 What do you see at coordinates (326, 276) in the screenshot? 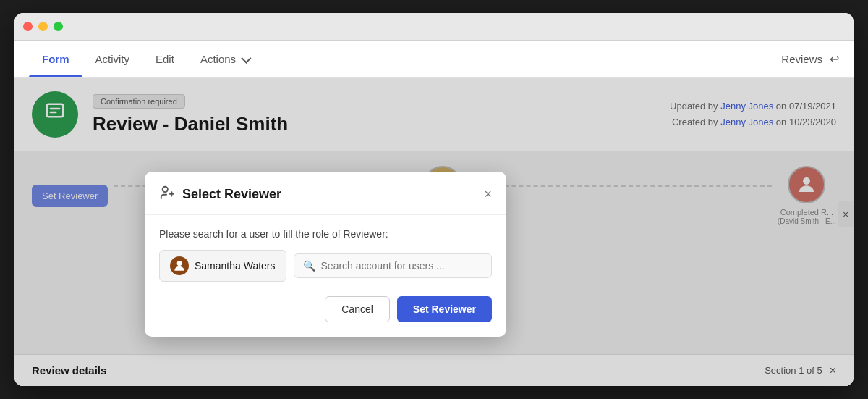
I see `modal-body: Please search for a user to fill the rol…` at bounding box center [326, 276].